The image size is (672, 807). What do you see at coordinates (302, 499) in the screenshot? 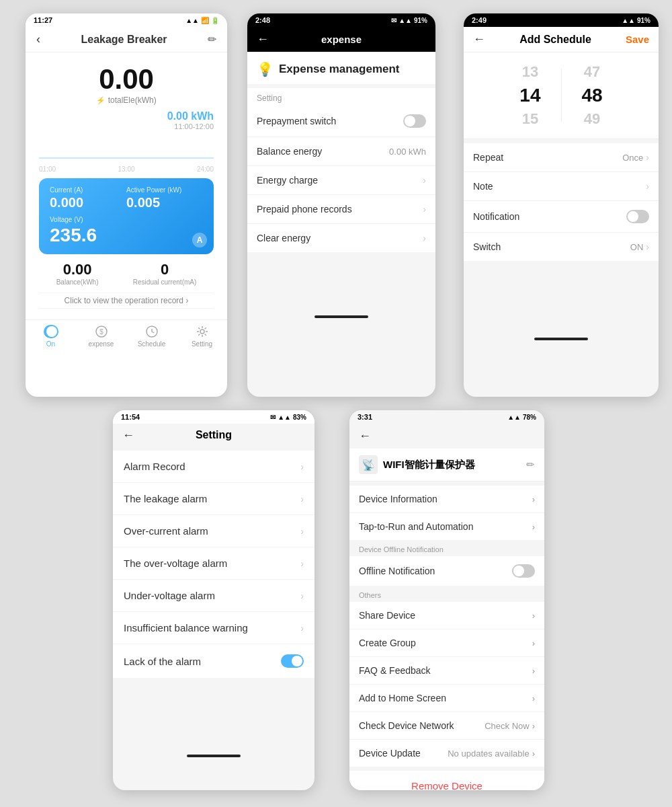
I see `chevron-leakage: ›` at bounding box center [302, 499].